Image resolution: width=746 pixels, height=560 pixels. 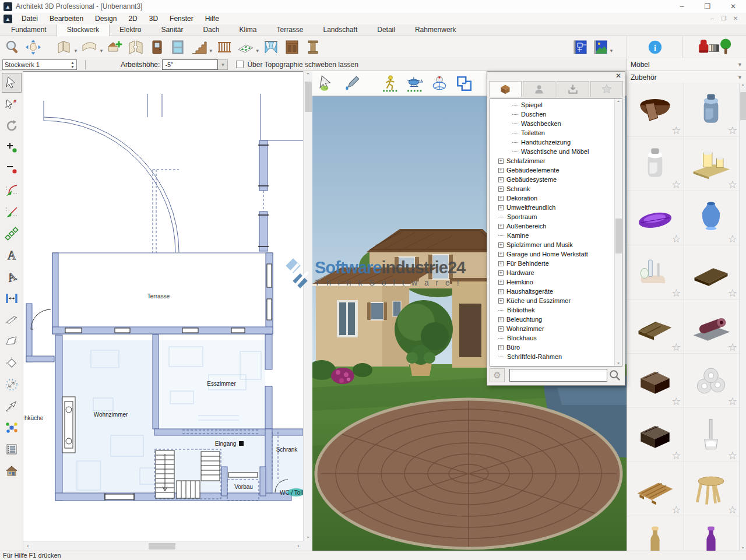 I want to click on tree-item: + Gebäudeelemente, so click(x=556, y=170).